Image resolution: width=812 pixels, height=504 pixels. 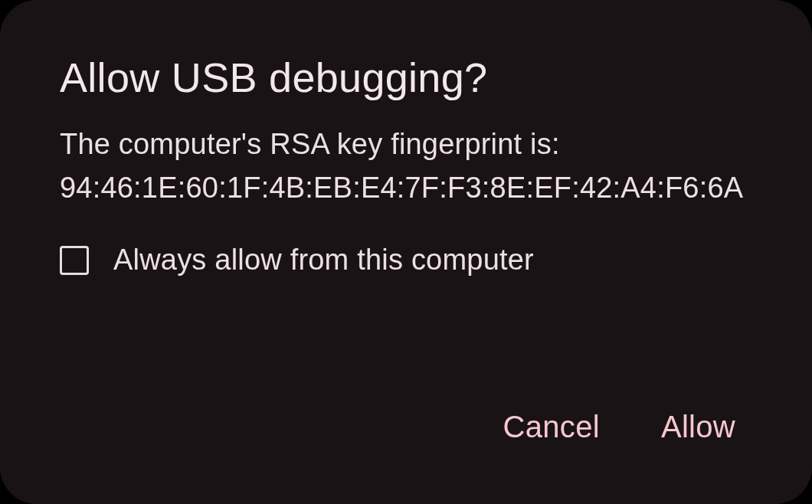 I want to click on dialog-actions: Cancel Allow, so click(x=406, y=435).